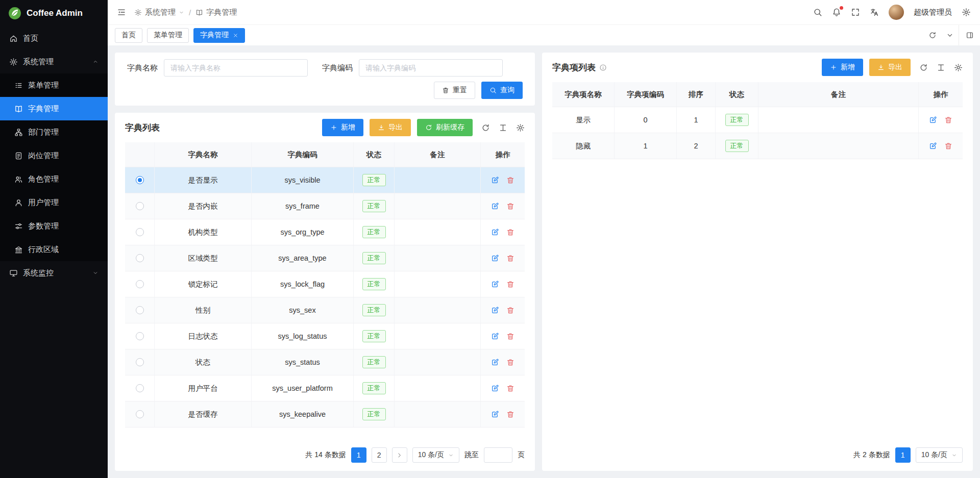 This screenshot has width=980, height=478. Describe the element at coordinates (445, 128) in the screenshot. I see `refresh-cache-button: 刷新缓存` at that location.